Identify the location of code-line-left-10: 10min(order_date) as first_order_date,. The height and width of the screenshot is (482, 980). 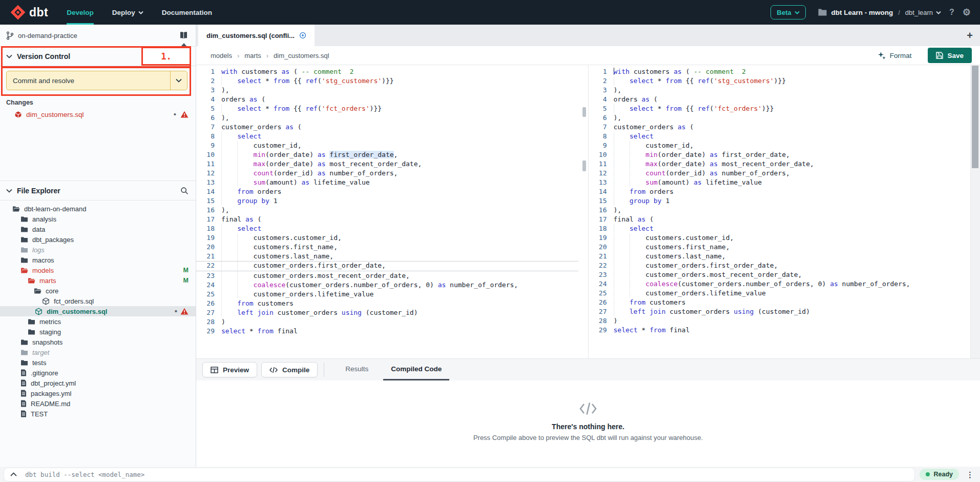
(387, 155).